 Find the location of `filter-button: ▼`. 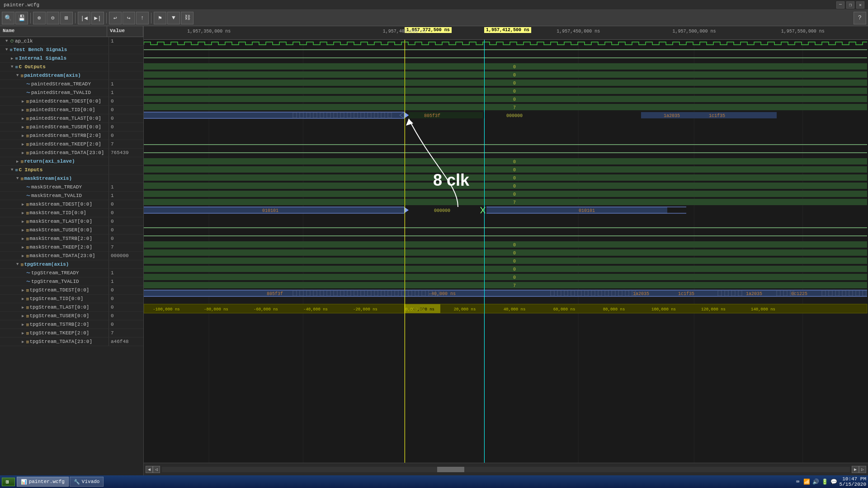

filter-button: ▼ is located at coordinates (174, 18).